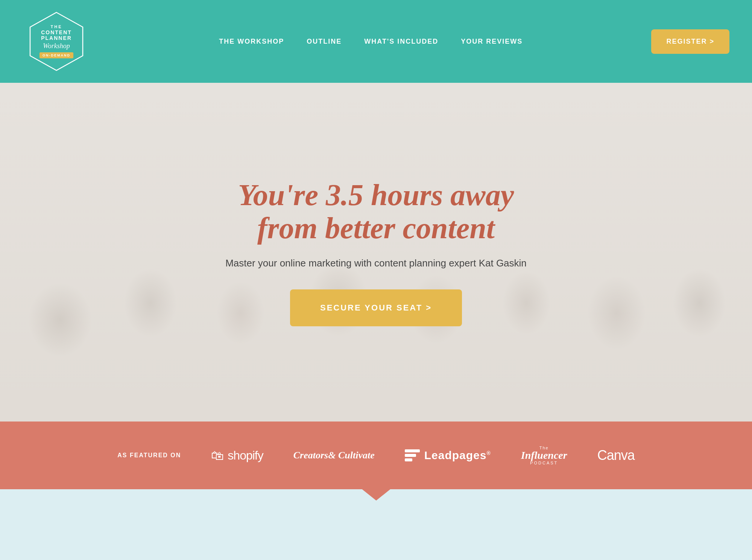  I want to click on featured-bar: AS FEATURED ON 🛍 shopify Creators& Culti…, so click(376, 455).